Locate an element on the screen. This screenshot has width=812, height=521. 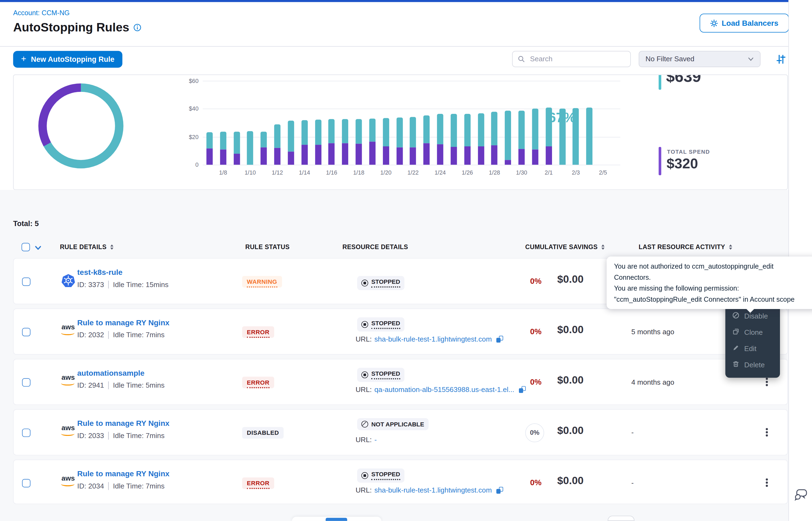
menu-item-label: Edit is located at coordinates (750, 348).